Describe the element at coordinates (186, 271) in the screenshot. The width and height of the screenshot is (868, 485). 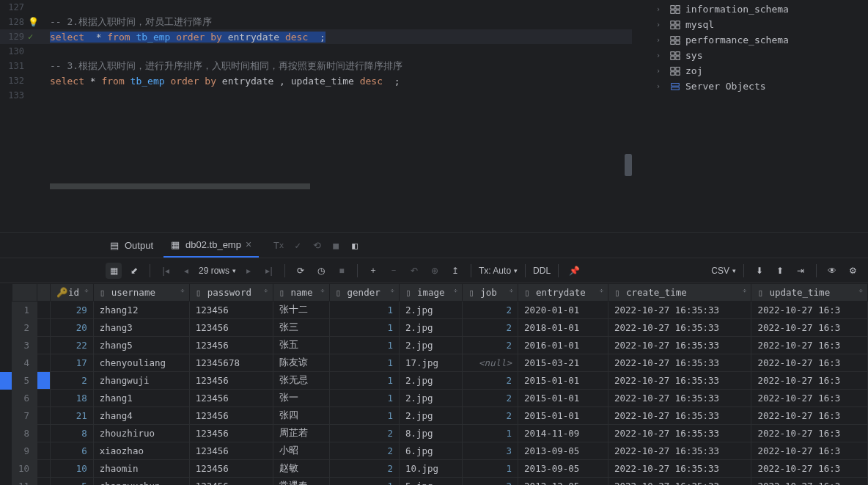
I see `prev-page-icon: ◂` at that location.